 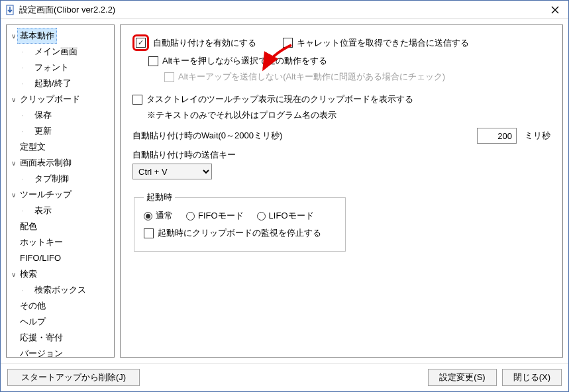 I want to click on tasktray-note: ※テキストのみでそれ以外はプログラム名の表示, so click(x=348, y=115).